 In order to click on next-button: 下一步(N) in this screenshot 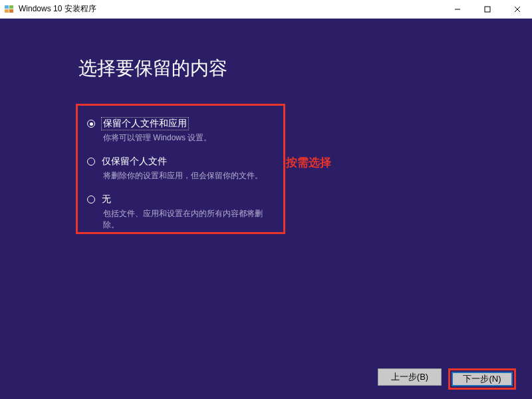, I will do `click(482, 379)`.